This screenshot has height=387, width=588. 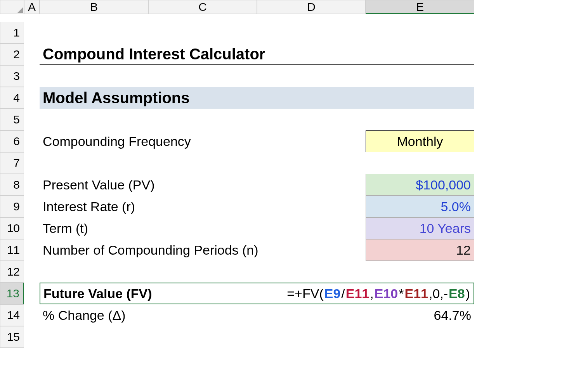 I want to click on col-header-A: A, so click(x=32, y=7).